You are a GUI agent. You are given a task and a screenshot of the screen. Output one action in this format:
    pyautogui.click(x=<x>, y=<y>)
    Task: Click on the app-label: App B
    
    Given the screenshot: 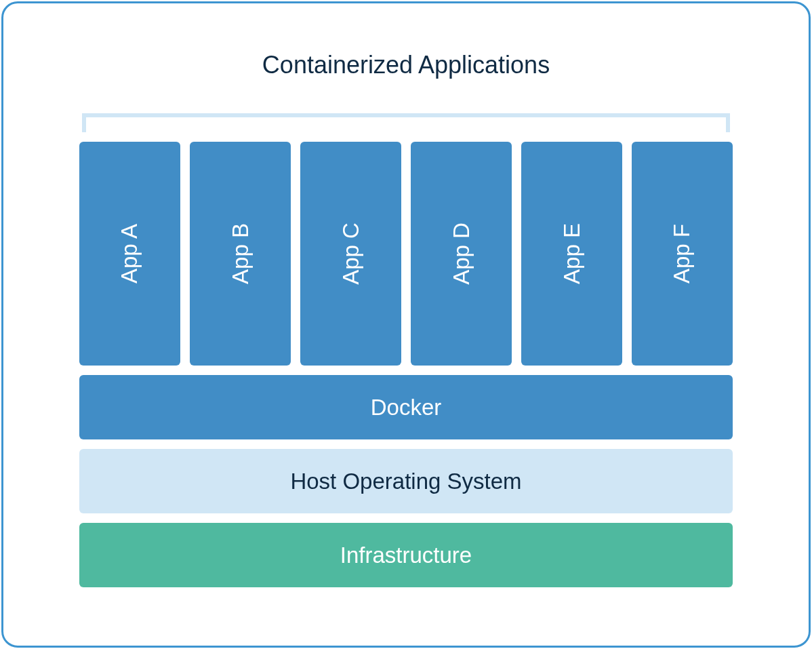 What is the action you would take?
    pyautogui.click(x=241, y=254)
    